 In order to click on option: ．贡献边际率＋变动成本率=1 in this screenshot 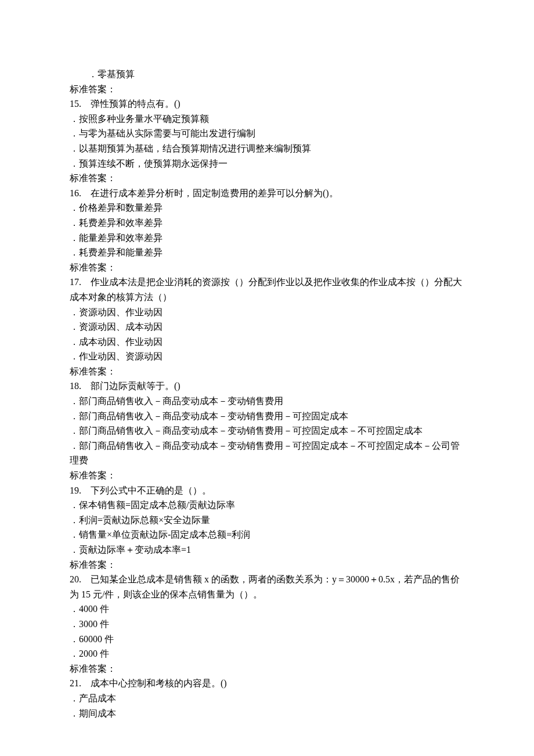, I will do `click(267, 550)`.